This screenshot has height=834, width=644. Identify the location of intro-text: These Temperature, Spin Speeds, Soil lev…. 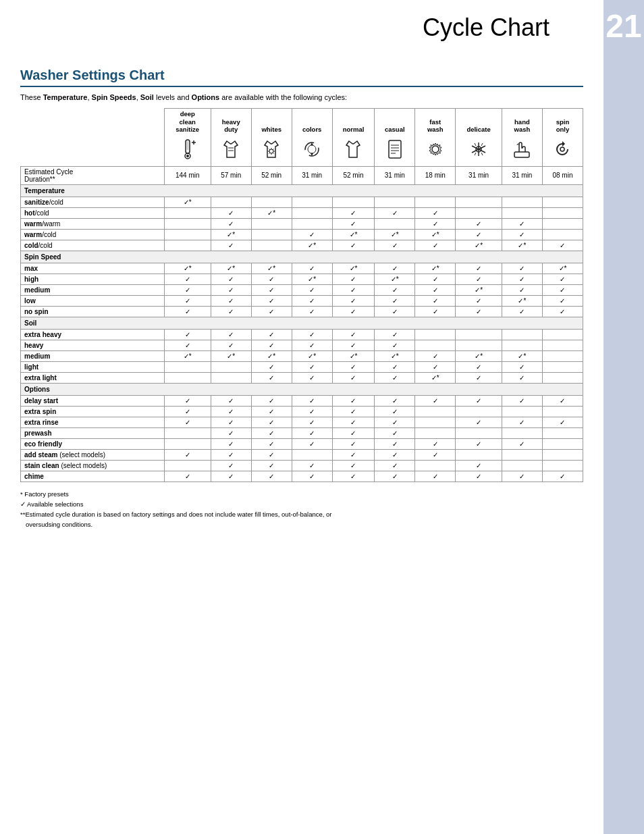
(302, 97).